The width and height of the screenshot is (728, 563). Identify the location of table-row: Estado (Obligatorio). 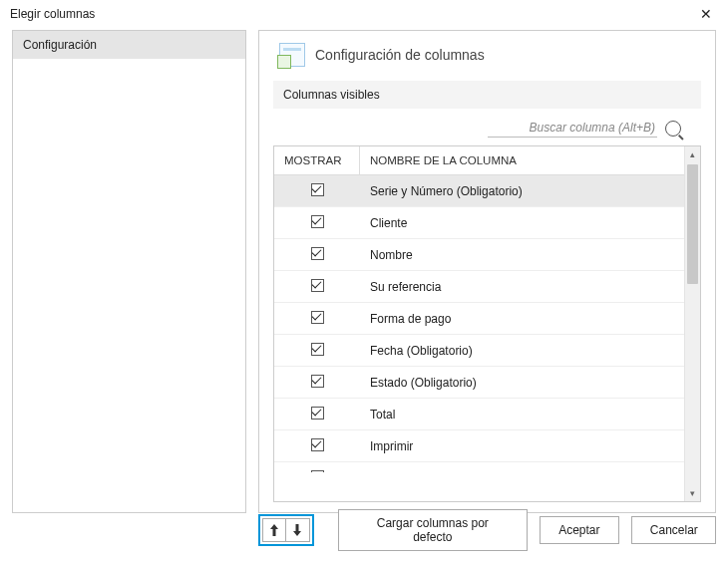
(479, 383).